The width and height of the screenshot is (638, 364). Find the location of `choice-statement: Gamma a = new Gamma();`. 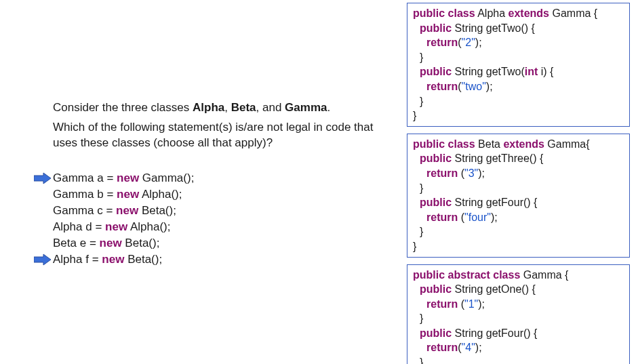

choice-statement: Gamma a = new Gamma(); is located at coordinates (123, 178).